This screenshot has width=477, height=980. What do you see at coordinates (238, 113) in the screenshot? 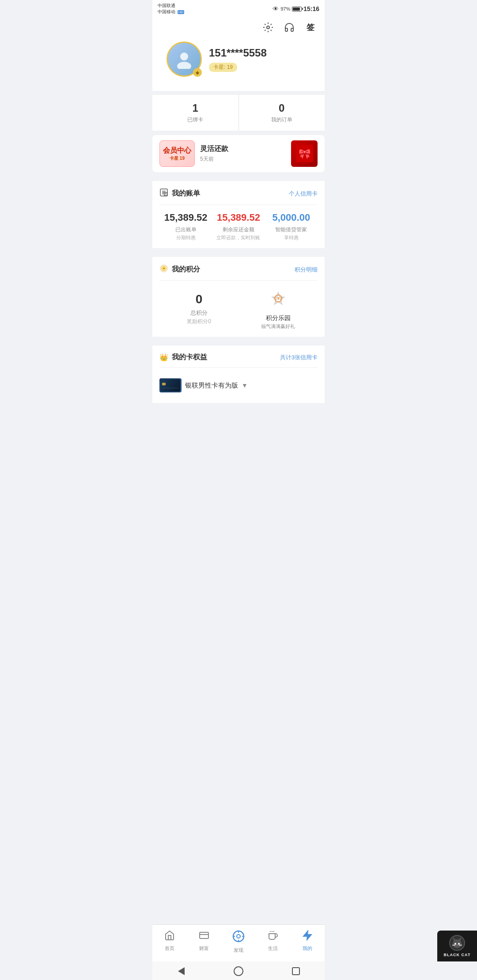
I see `stats-row: 1 已绑卡 0 我的订单` at bounding box center [238, 113].